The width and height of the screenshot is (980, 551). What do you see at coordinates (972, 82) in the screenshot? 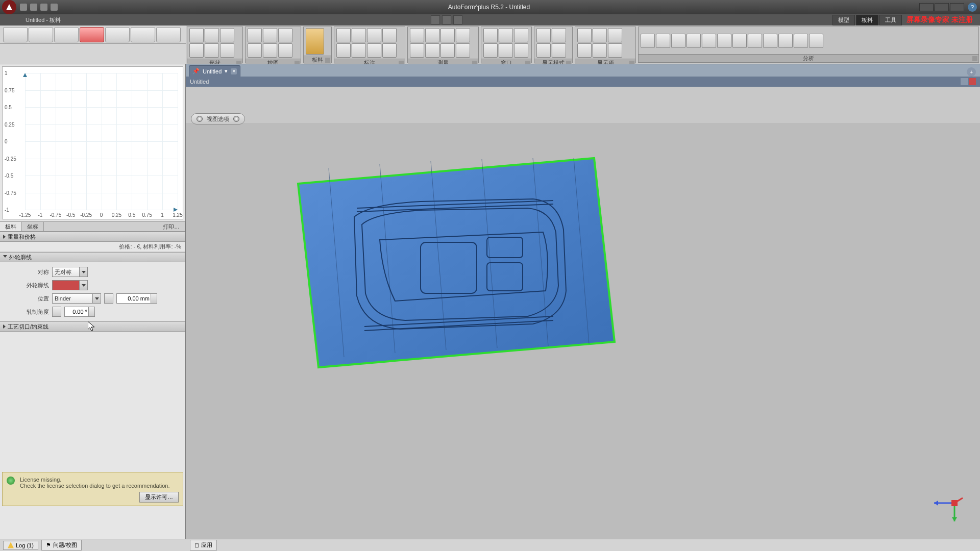
I see `viewport-close-icon` at bounding box center [972, 82].